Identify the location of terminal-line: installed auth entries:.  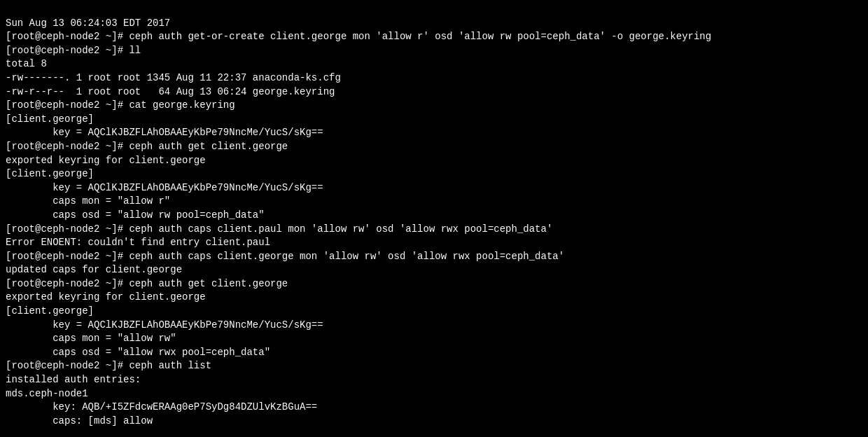
(434, 380).